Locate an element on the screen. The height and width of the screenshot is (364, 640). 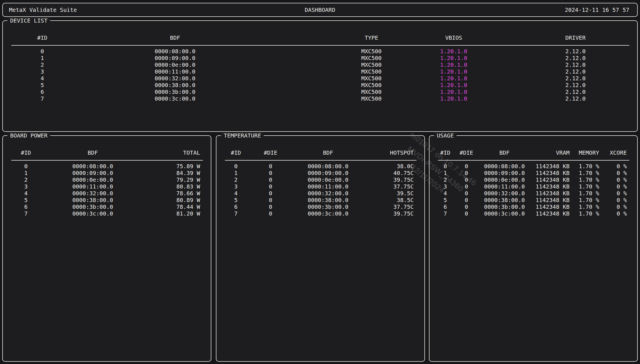
table-row: 200000:0e:00.039.75C is located at coordinates (320, 180).